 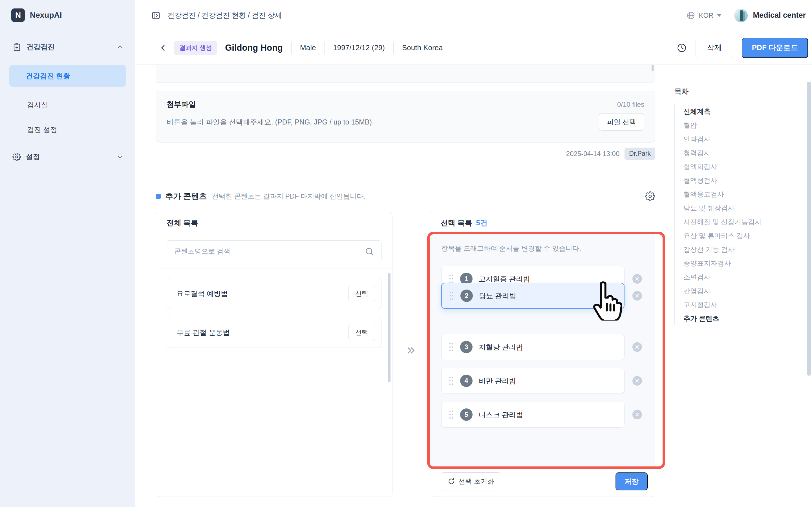 I want to click on sidebar-item-checkup-settings: 검진 설정, so click(x=42, y=129).